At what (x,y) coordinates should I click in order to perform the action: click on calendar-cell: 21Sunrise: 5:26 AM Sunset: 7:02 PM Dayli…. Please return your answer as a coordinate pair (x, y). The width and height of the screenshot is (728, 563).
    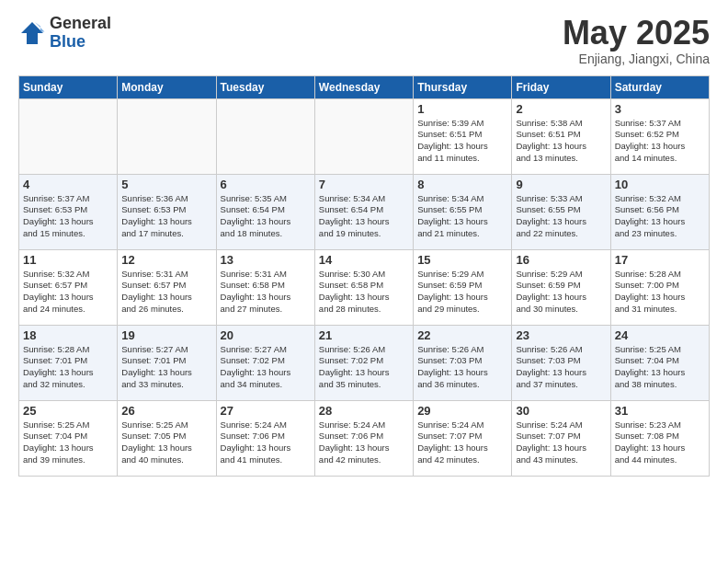
    Looking at the image, I should click on (364, 362).